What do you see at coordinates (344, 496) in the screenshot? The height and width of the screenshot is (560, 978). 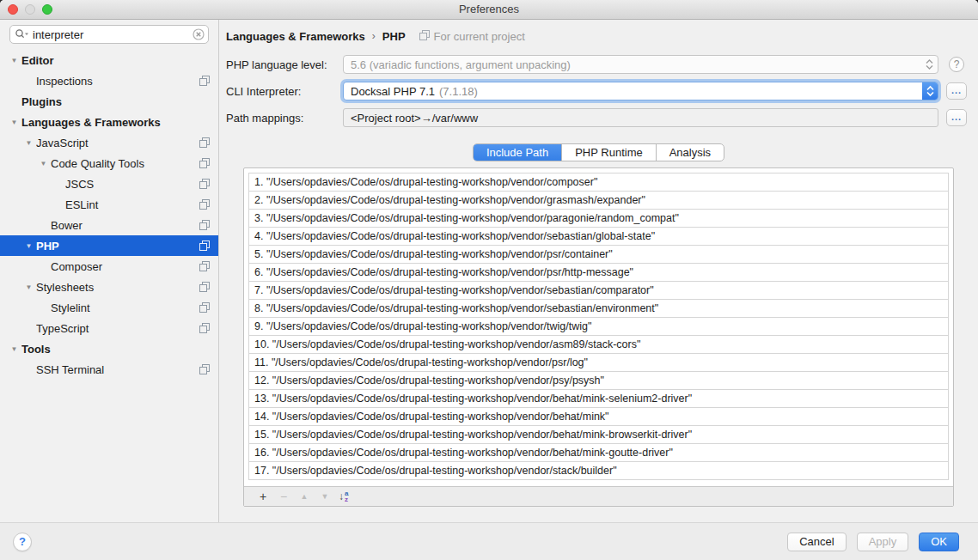 I see `sort-alphabetically-button: ↓ a z` at bounding box center [344, 496].